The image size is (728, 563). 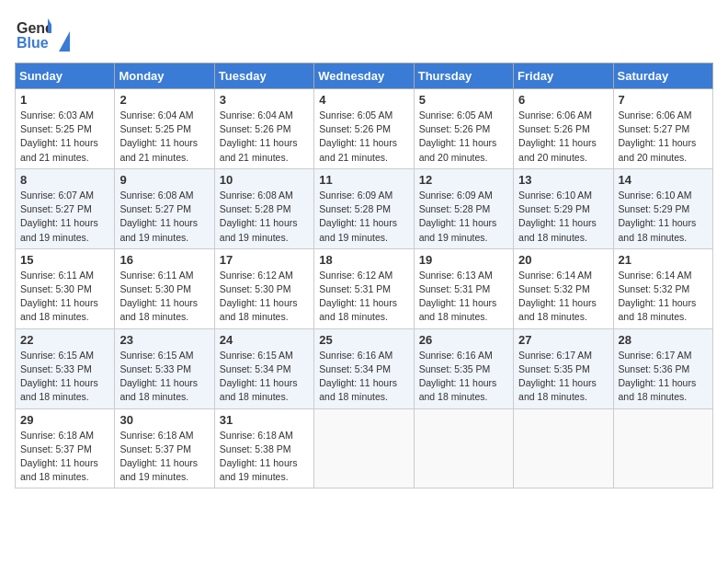 I want to click on day-info: Sunrise: 6:15 AM Sunset: 5:34 PM Dayligh…, so click(x=265, y=377).